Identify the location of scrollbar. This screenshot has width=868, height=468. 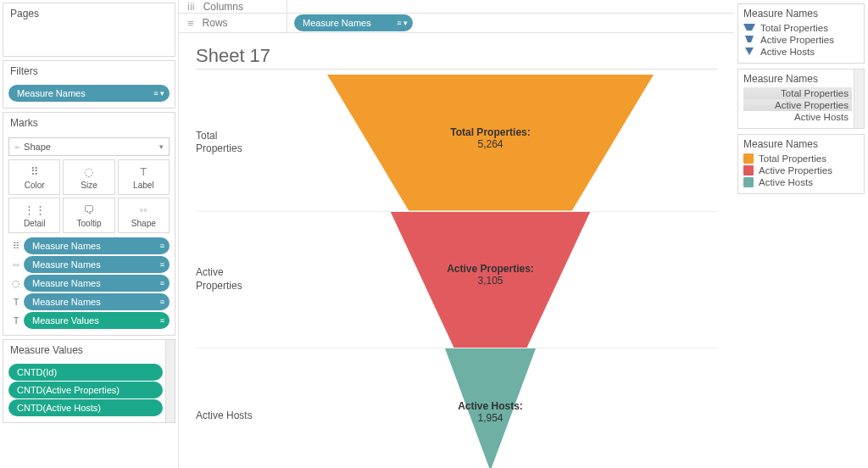
(859, 98).